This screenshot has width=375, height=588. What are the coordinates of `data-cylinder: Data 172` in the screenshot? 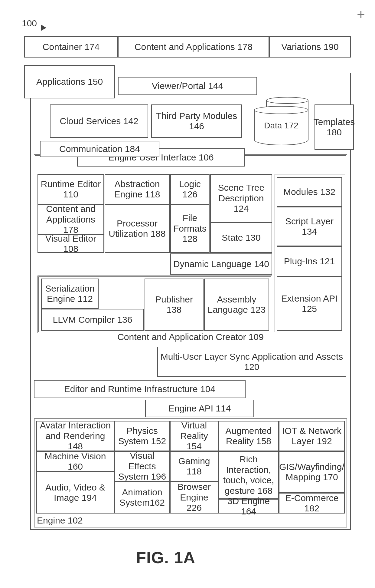 It's located at (281, 126).